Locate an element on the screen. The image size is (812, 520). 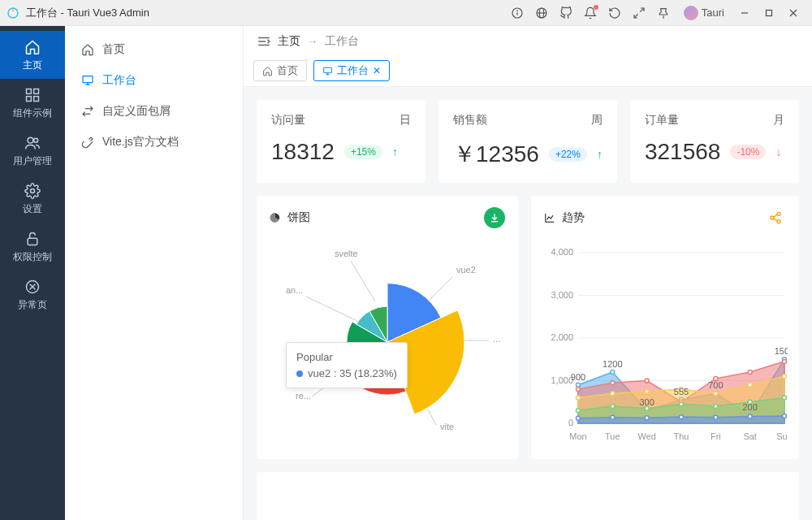
notification-dot is located at coordinates (596, 7).